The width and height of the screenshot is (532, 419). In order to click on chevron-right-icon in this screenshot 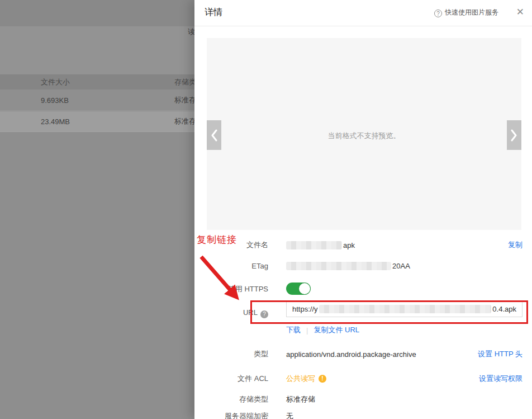, I will do `click(514, 135)`.